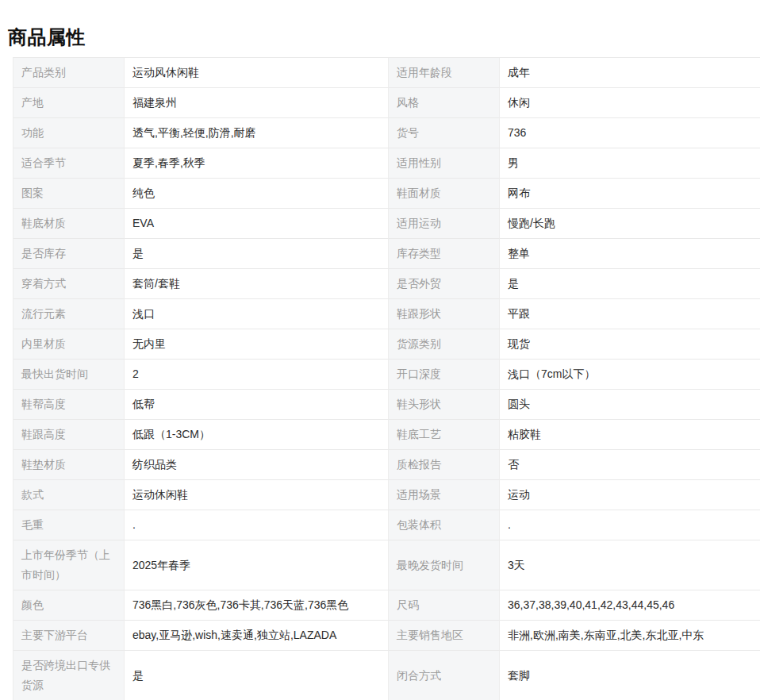 This screenshot has height=700, width=760. I want to click on table-row: 款式 运动休闲鞋 适用场景 运动, so click(387, 495).